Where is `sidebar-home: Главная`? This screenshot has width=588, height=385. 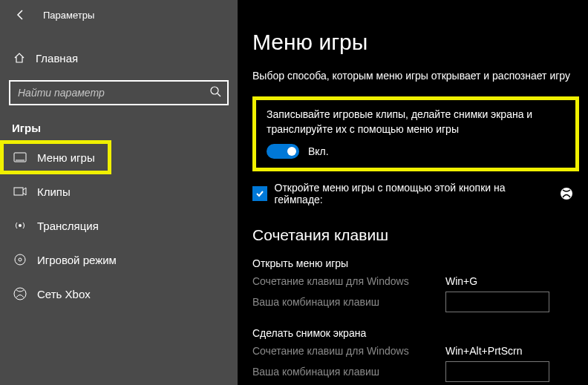
sidebar-home: Главная is located at coordinates (119, 58).